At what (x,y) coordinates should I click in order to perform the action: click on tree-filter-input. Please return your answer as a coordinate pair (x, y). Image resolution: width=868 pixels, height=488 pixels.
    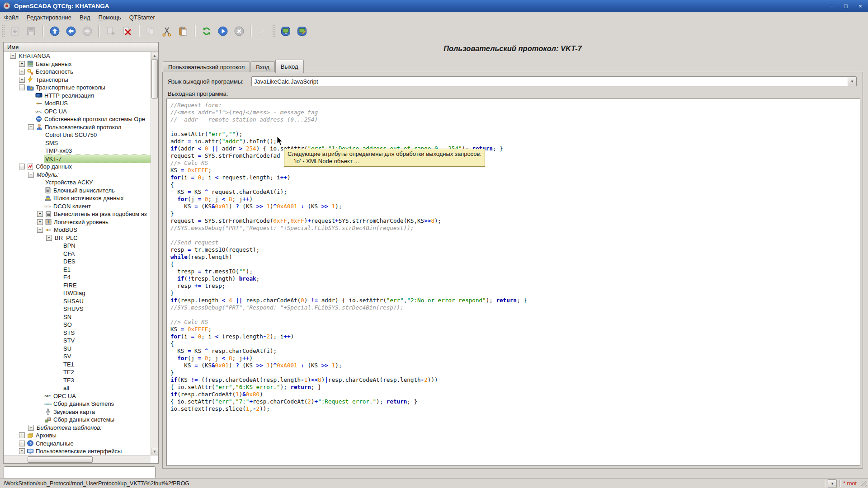
    Looking at the image, I should click on (80, 473).